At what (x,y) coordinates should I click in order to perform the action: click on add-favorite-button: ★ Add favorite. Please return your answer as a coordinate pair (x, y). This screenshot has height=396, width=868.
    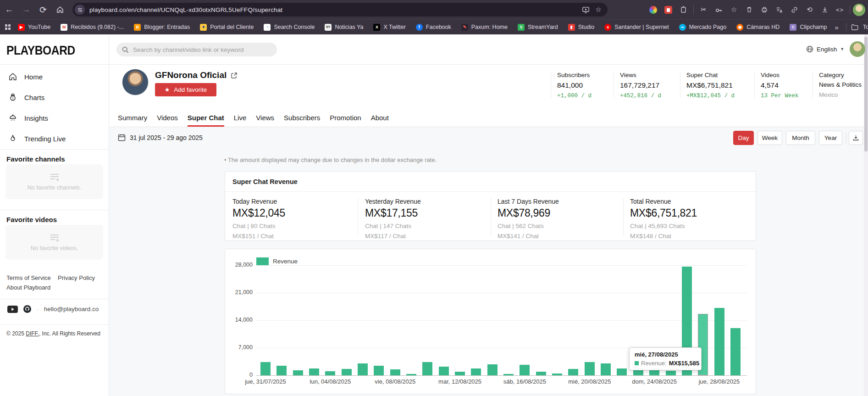
    Looking at the image, I should click on (186, 90).